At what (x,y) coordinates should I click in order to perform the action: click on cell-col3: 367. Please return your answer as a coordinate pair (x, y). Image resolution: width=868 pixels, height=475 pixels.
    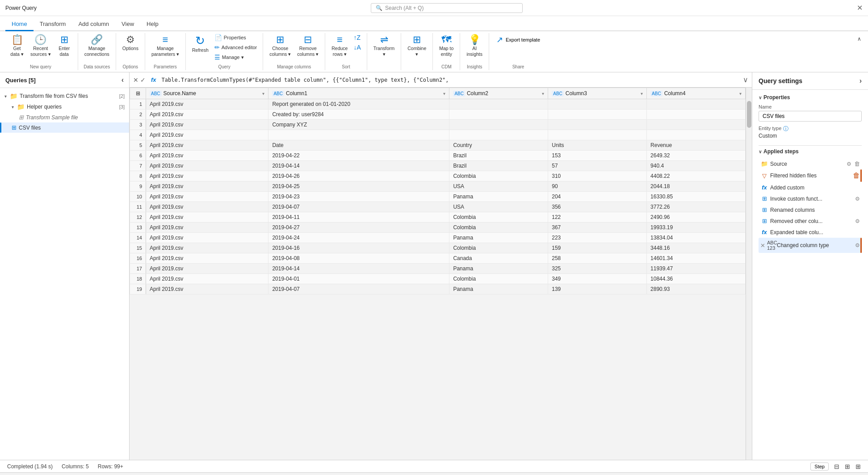
    Looking at the image, I should click on (598, 228).